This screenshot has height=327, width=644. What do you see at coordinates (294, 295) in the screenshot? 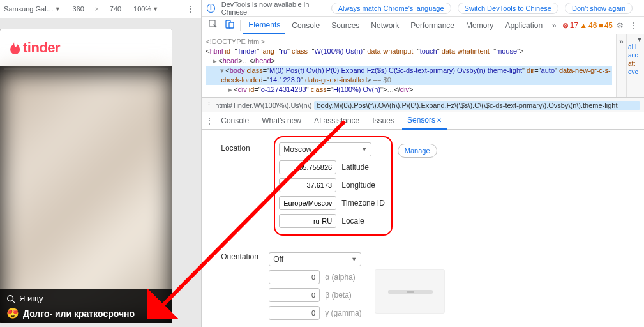
I see `beta-input` at bounding box center [294, 295].